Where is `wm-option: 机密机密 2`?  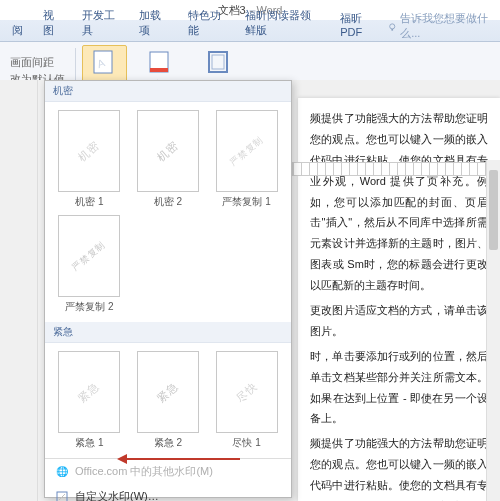
wm-option: 机密机密 2 is located at coordinates (168, 160).